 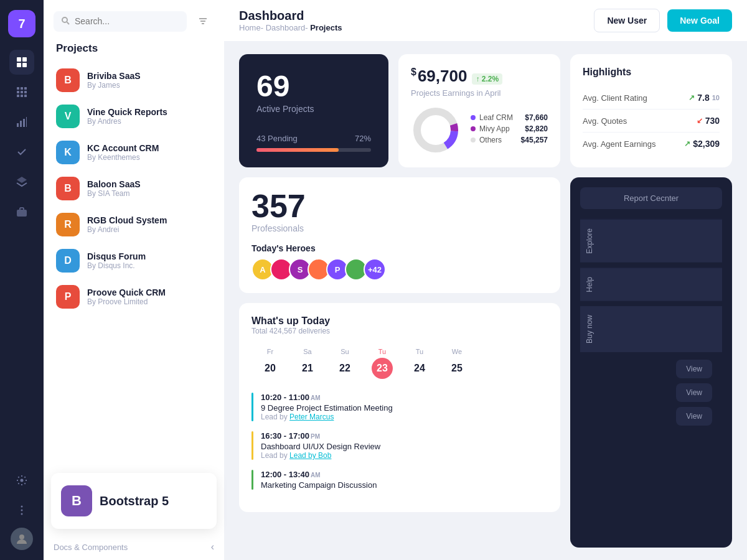 I want to click on project-item: K KC Account CRM By Keenthemes, so click(x=134, y=152).